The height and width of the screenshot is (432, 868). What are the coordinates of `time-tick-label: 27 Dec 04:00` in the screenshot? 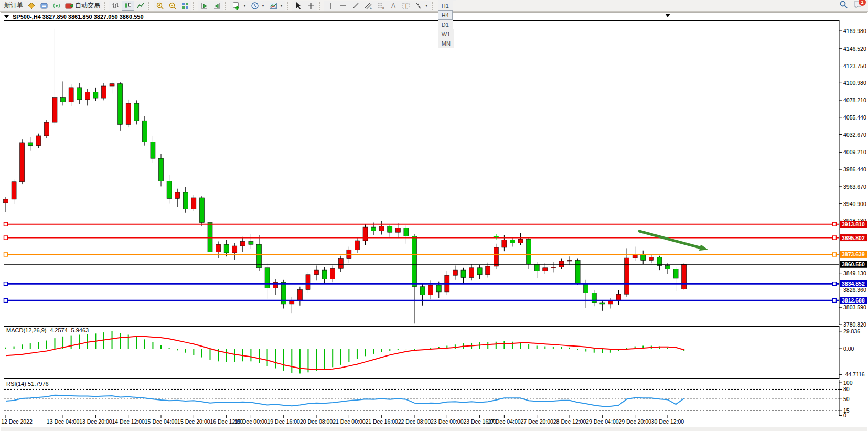 It's located at (505, 422).